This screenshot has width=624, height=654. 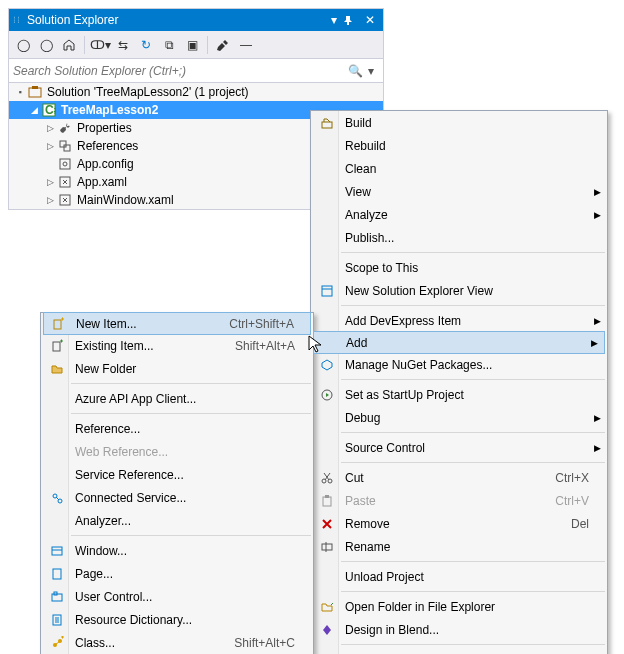 What do you see at coordinates (327, 524) in the screenshot?
I see `remove-icon` at bounding box center [327, 524].